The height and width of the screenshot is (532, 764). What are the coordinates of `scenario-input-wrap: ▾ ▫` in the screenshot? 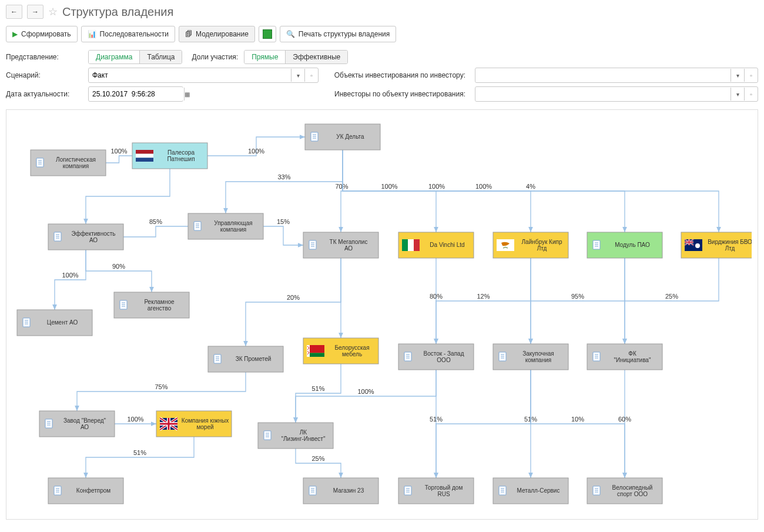 It's located at (203, 75).